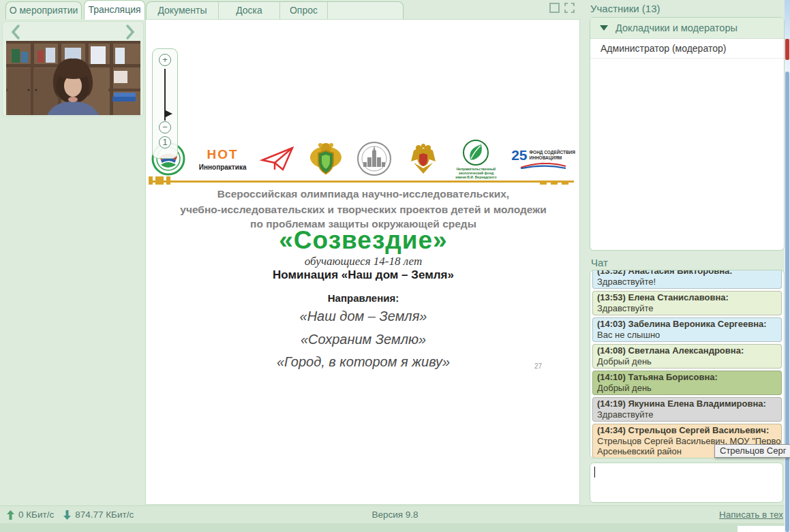 The width and height of the screenshot is (790, 532). Describe the element at coordinates (687, 351) in the screenshot. I see `chat-message-author: (14:08) Светлана Александровна:` at that location.